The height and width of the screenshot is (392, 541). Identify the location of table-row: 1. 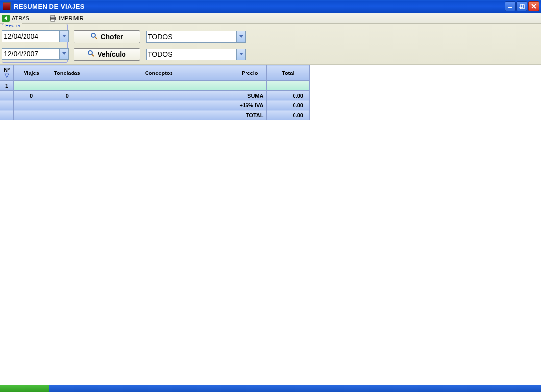
(155, 86).